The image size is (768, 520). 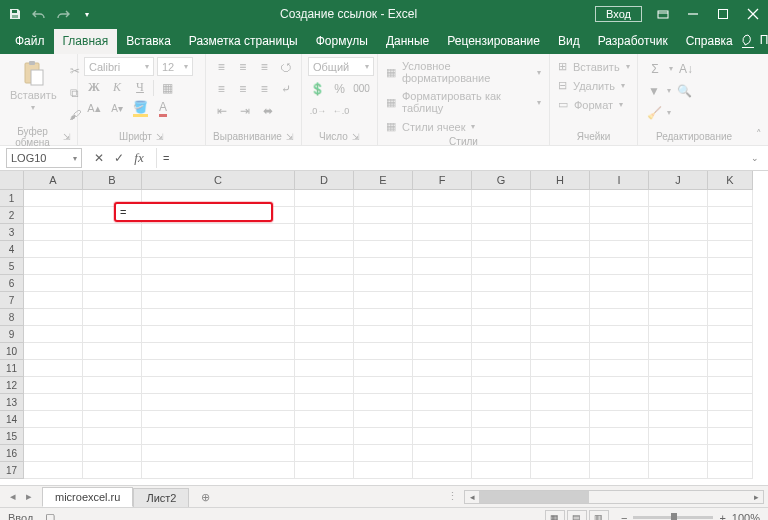 What do you see at coordinates (268, 110) in the screenshot?
I see `merge-button: ⬌` at bounding box center [268, 110].